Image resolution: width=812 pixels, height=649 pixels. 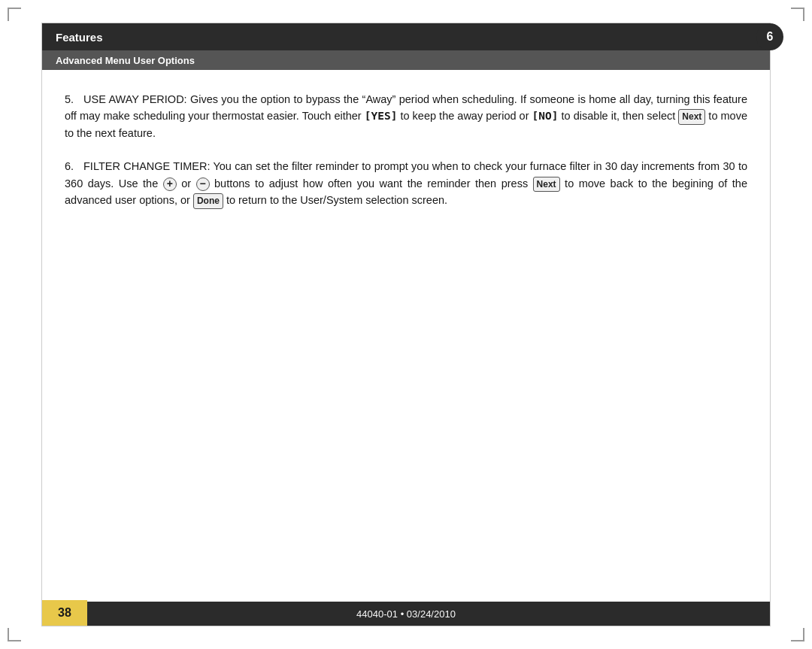 I want to click on sub-header-title: Advanced Menu User Options, so click(x=125, y=60).